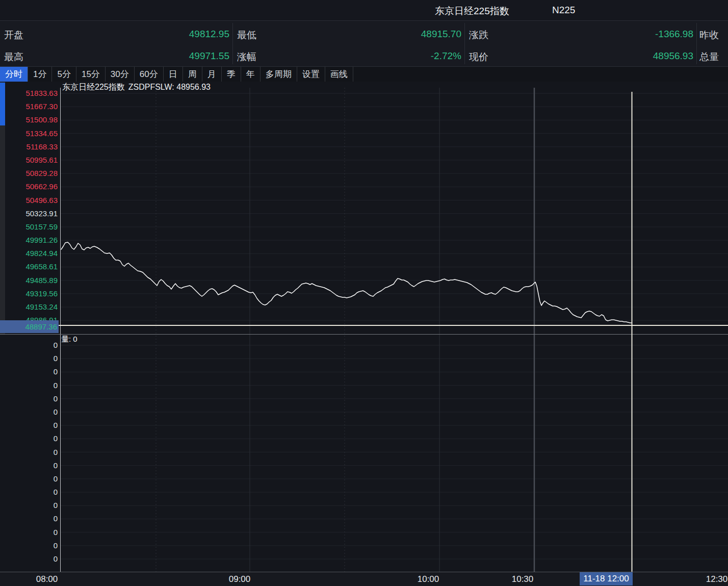 The width and height of the screenshot is (728, 586). Describe the element at coordinates (40, 74) in the screenshot. I see `tab-period-2: 1分` at that location.